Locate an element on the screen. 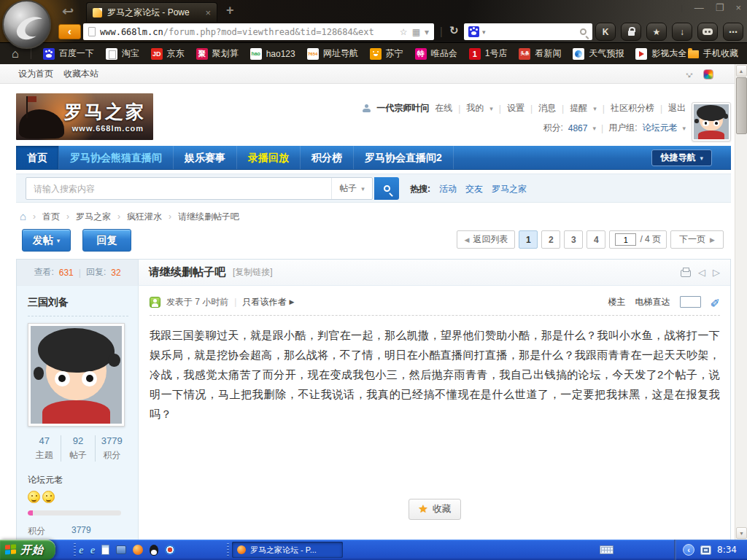  bookmark-item: haohao123 is located at coordinates (273, 54).